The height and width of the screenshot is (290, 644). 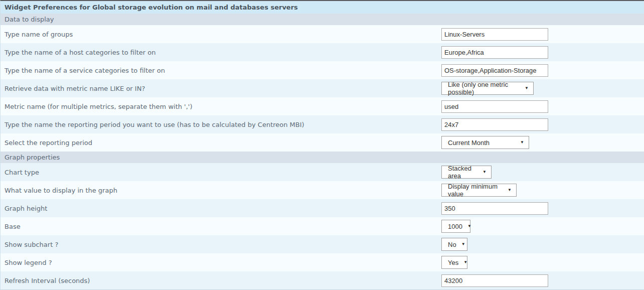 What do you see at coordinates (322, 7) in the screenshot?
I see `panel-title: Widget Preferences for Global storage ev…` at bounding box center [322, 7].